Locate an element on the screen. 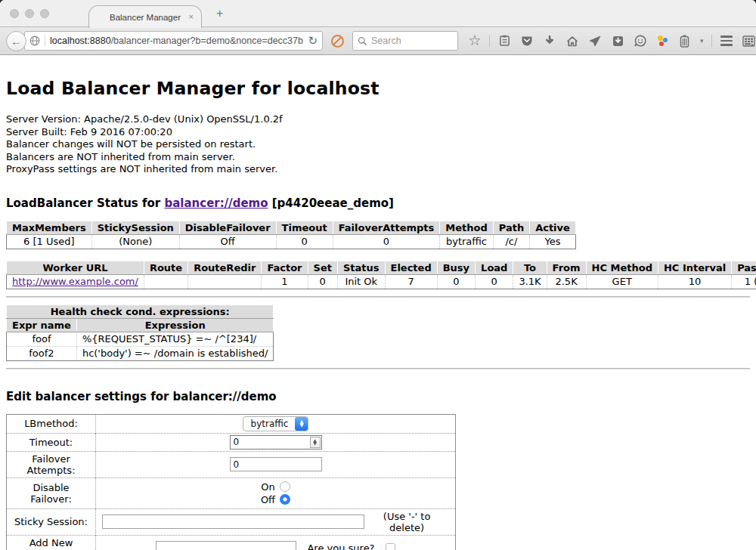 Image resolution: width=756 pixels, height=550 pixels. emoji-icon is located at coordinates (640, 41).